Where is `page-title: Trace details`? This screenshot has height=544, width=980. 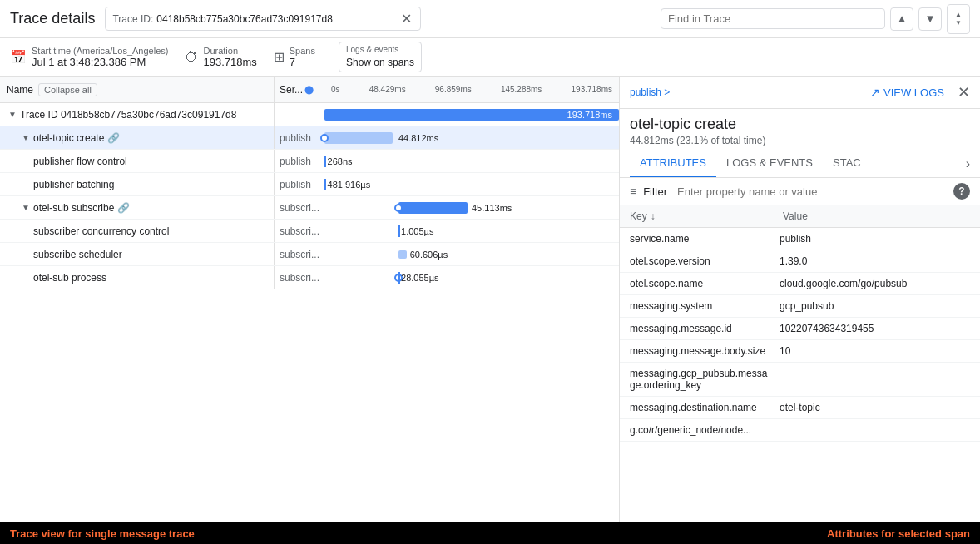 page-title: Trace details is located at coordinates (52, 18).